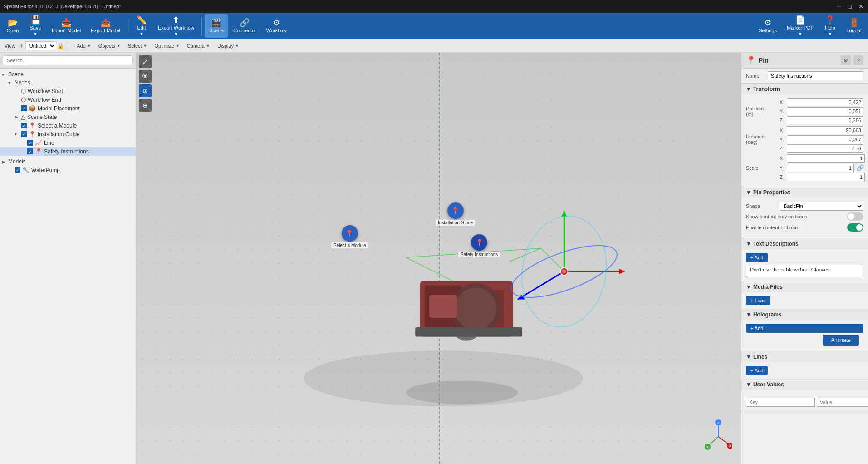 The image size is (868, 464). Describe the element at coordinates (228, 46) in the screenshot. I see `display-btn: Display ▼` at that location.